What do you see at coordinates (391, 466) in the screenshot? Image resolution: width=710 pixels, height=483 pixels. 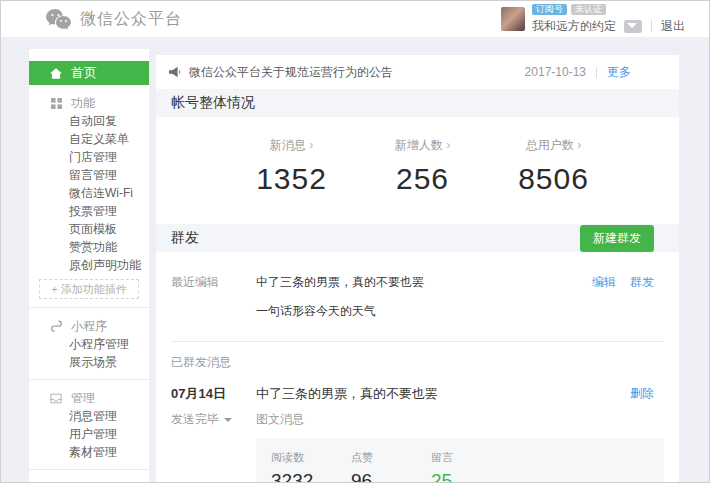 I see `stat-likes: 点赞 96` at bounding box center [391, 466].